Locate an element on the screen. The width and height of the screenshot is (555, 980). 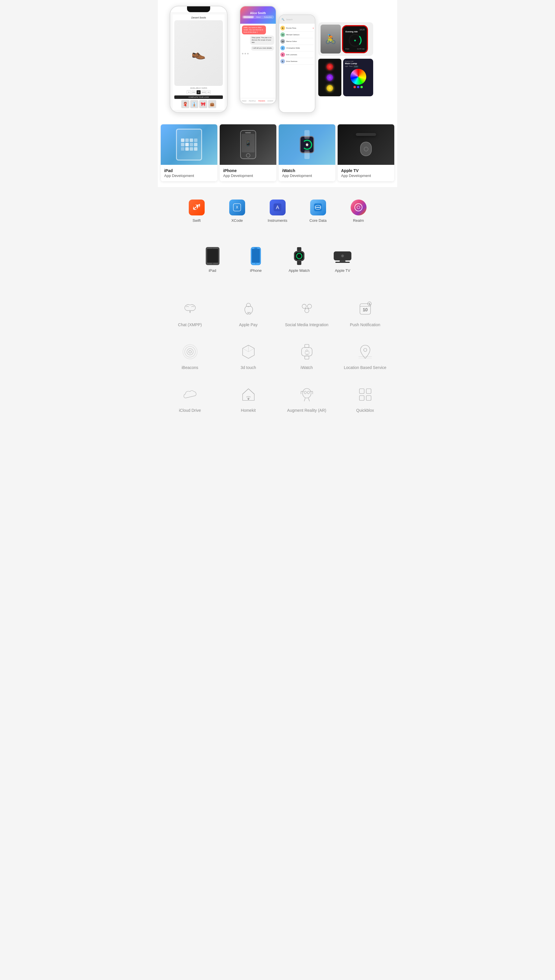
instruments-label: Instruments is located at coordinates (278, 220).